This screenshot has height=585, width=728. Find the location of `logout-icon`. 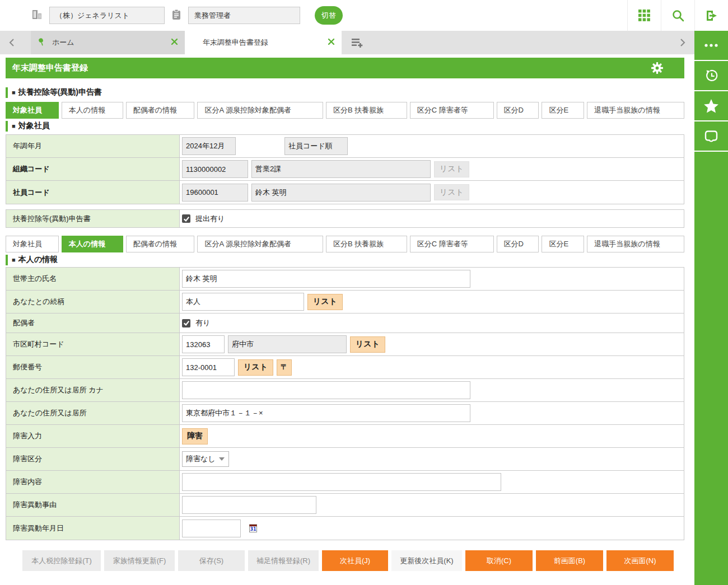

logout-icon is located at coordinates (711, 16).